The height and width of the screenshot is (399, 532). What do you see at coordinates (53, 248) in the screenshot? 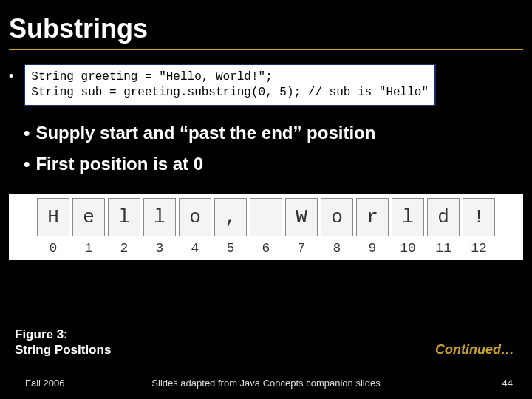
I see `index-cell: 0` at bounding box center [53, 248].